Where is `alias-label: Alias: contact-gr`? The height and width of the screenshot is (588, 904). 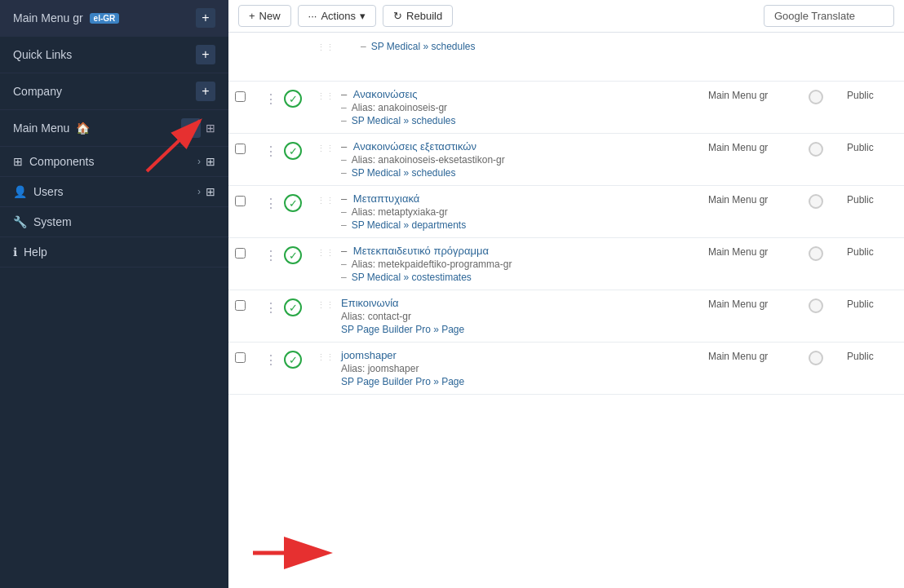
alias-label: Alias: contact-gr is located at coordinates (376, 316).